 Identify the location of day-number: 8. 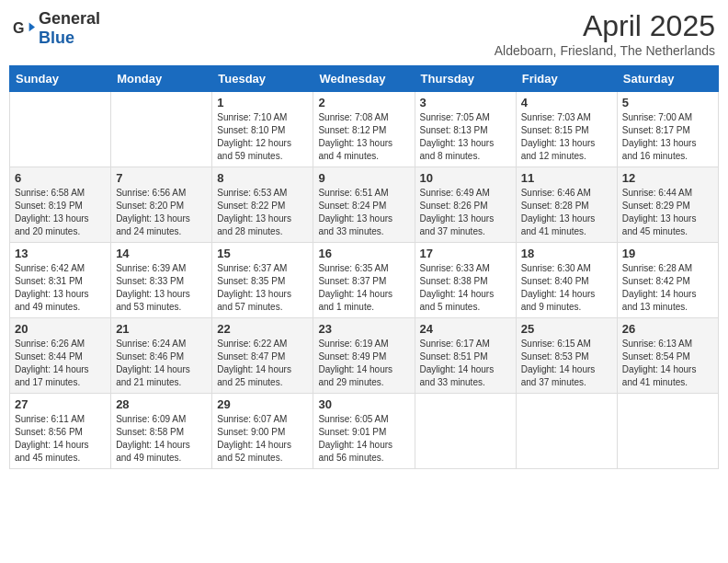
(263, 178).